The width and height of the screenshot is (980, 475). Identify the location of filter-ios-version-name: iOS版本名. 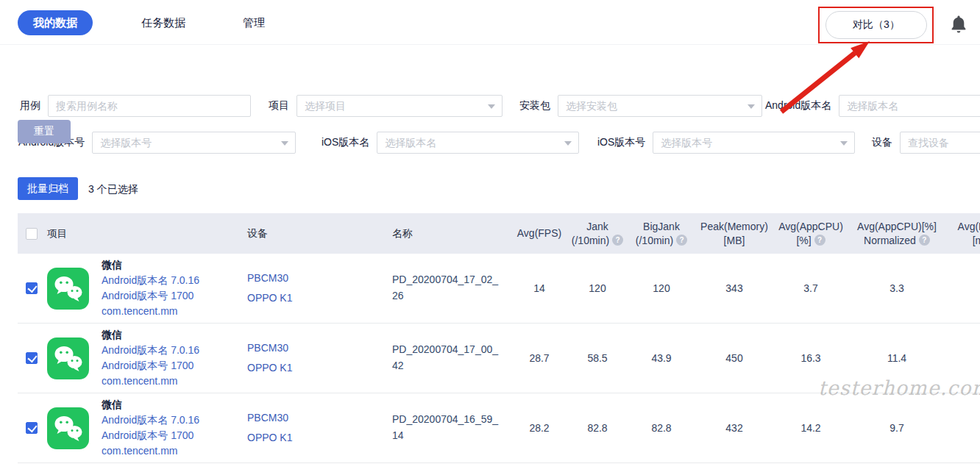
(450, 143).